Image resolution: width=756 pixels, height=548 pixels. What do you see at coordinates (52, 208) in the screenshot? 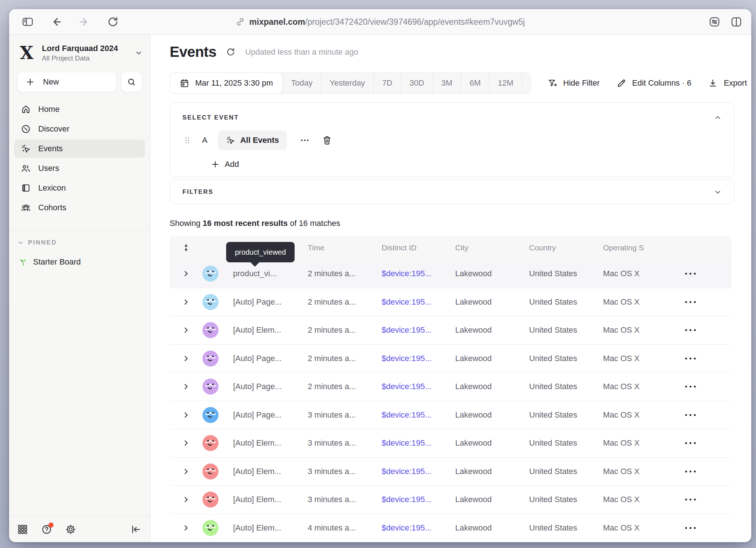
I see `sidebar-item-label: Cohorts` at bounding box center [52, 208].